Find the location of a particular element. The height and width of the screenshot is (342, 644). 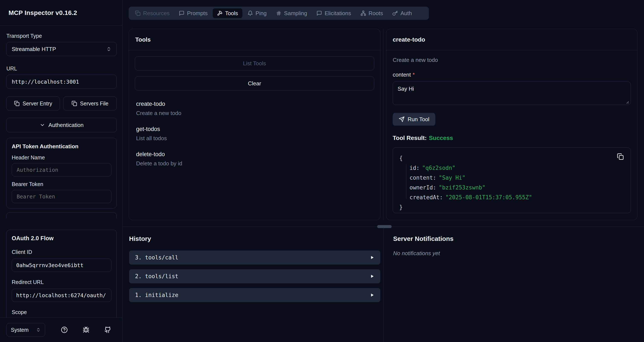

json-row: id:"q6z2sodn" is located at coordinates (512, 168).